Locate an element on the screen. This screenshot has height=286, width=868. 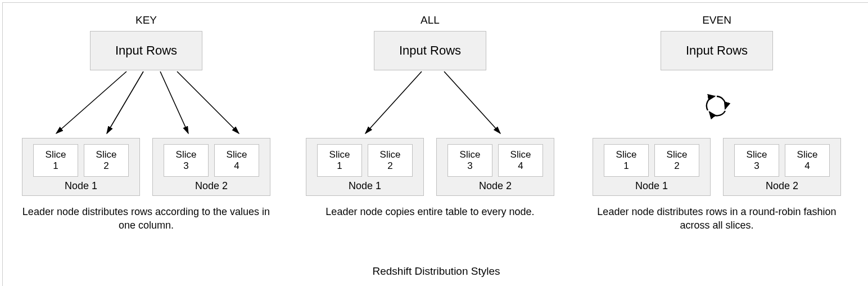
node2-label-all: Node 2 is located at coordinates (495, 186).